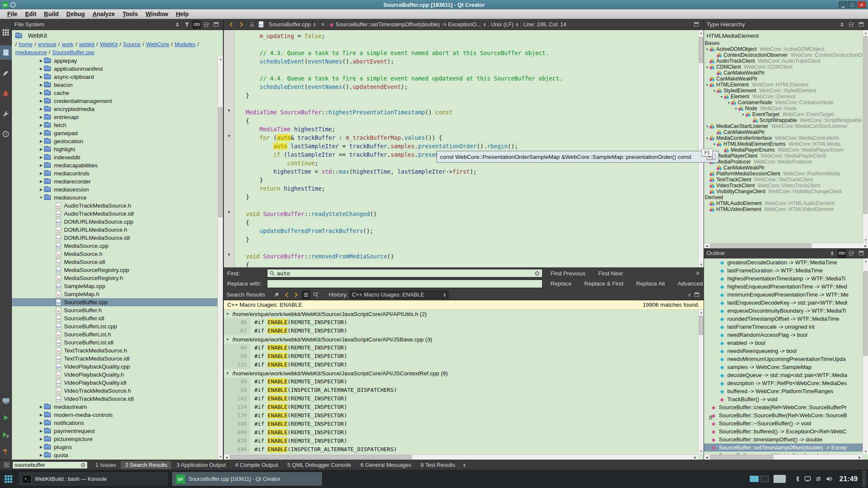  I want to click on result-match-row: 142#if ENABLE(REMOTE_INSPECTOR), so click(464, 399).